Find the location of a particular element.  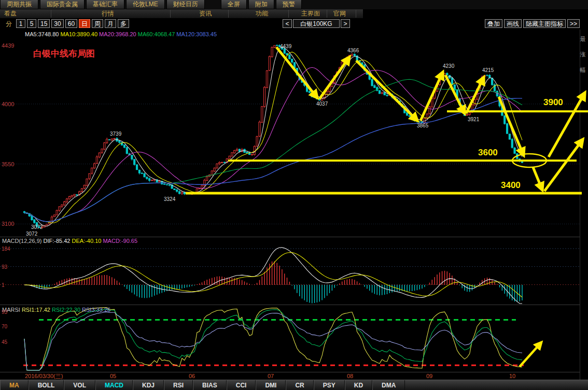

macd-histogram is located at coordinates (273, 283).